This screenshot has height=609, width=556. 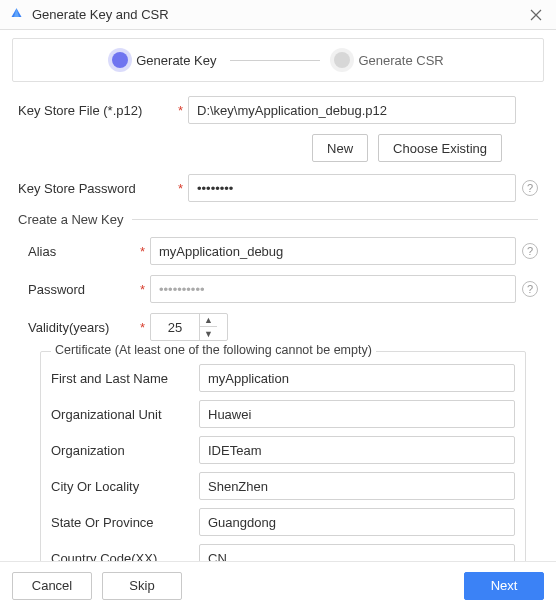 What do you see at coordinates (357, 378) in the screenshot?
I see `first-last-name-input` at bounding box center [357, 378].